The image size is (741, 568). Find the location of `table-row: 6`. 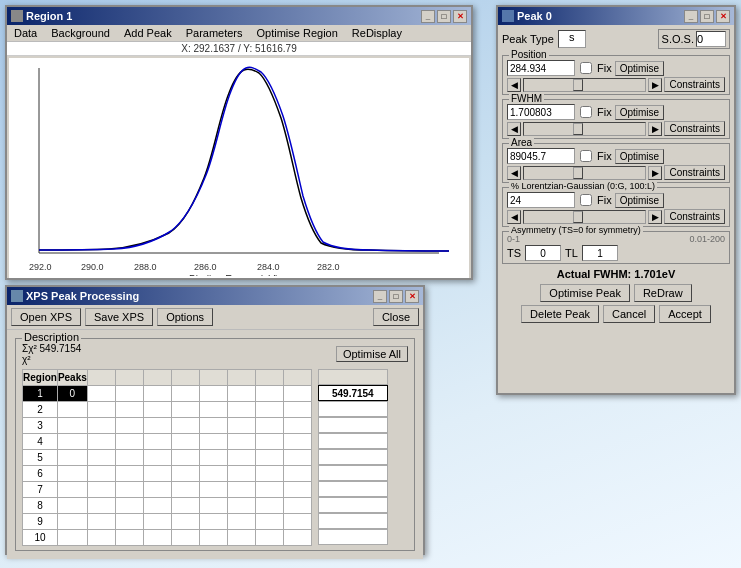

table-row: 6 is located at coordinates (168, 474).